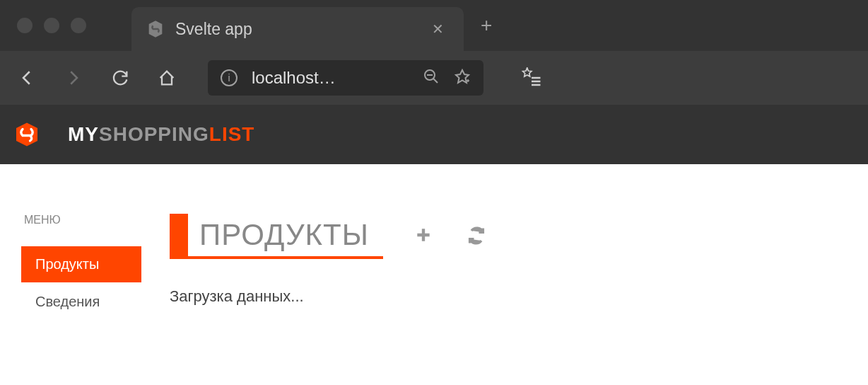 This screenshot has width=868, height=385. Describe the element at coordinates (301, 30) in the screenshot. I see `tab-title: Svelte app` at that location.